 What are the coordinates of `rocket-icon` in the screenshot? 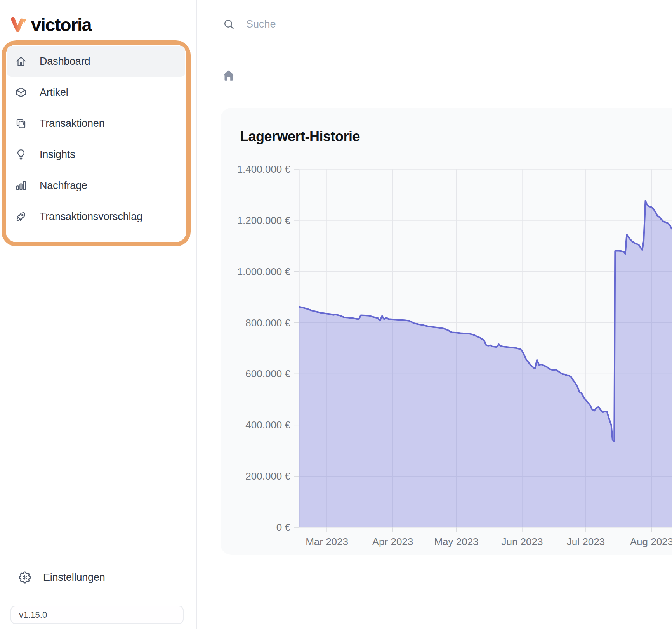 It's located at (21, 217).